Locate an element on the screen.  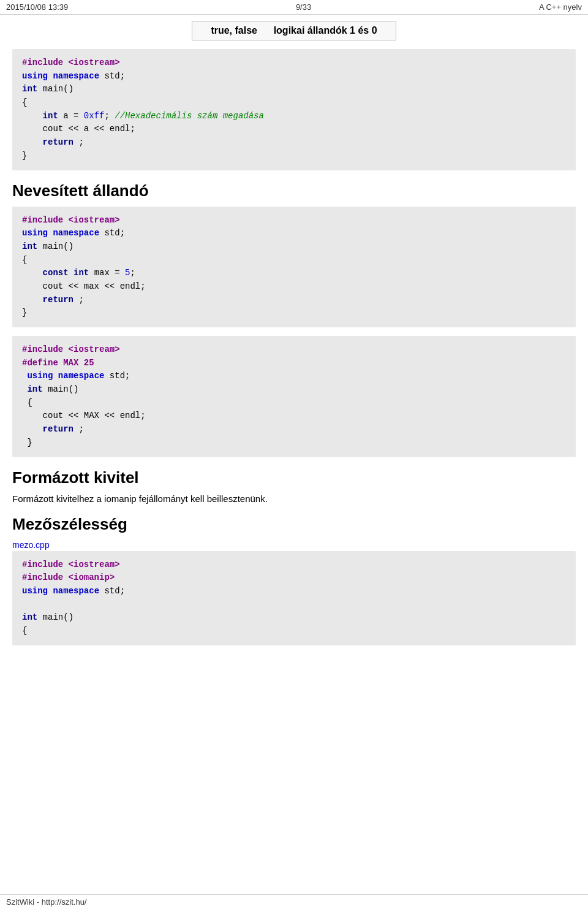
intro-label: true, false is located at coordinates (234, 31).